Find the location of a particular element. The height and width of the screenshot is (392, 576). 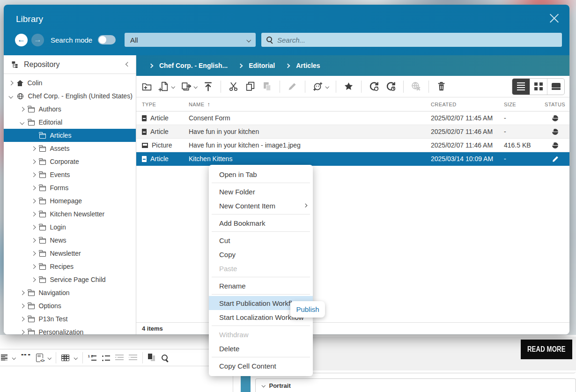

menu-item-rename: Rename is located at coordinates (261, 286).